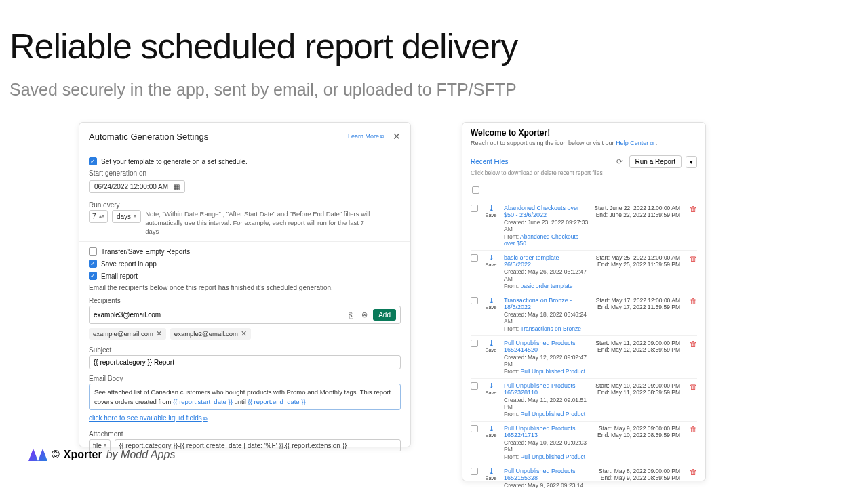  What do you see at coordinates (584, 173) in the screenshot?
I see `recent-sub: Click below to download or delete recent…` at bounding box center [584, 173].